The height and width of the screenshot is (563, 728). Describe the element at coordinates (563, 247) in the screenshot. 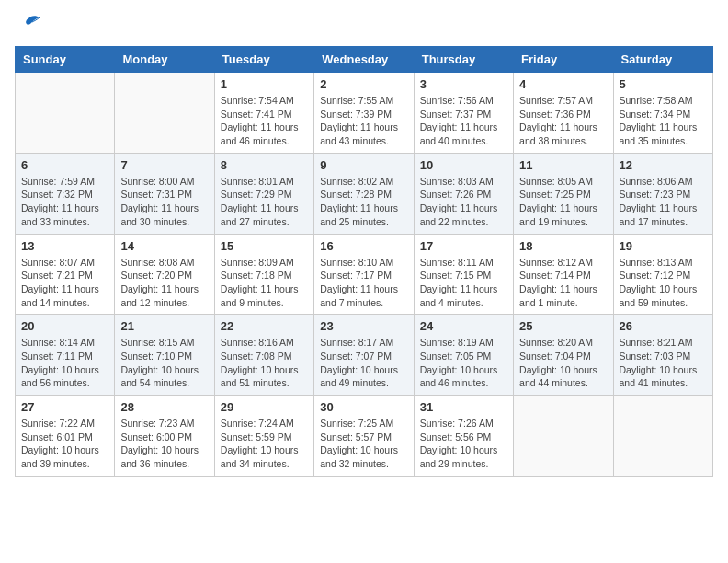

I see `day-number: 18` at that location.